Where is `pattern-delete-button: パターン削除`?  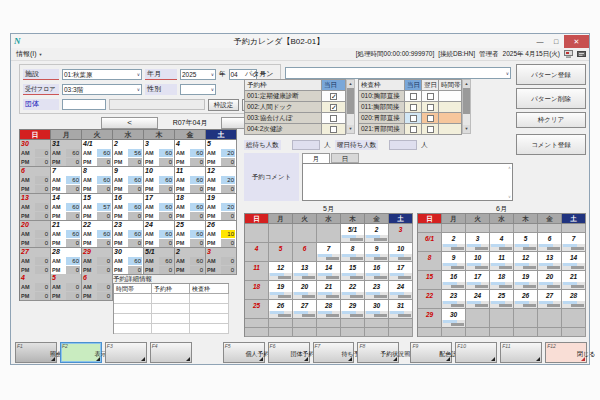 pattern-delete-button: パターン削除 is located at coordinates (551, 98).